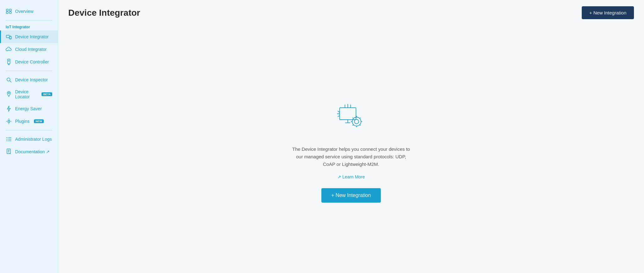  Describe the element at coordinates (9, 121) in the screenshot. I see `plugins-icon` at that location.